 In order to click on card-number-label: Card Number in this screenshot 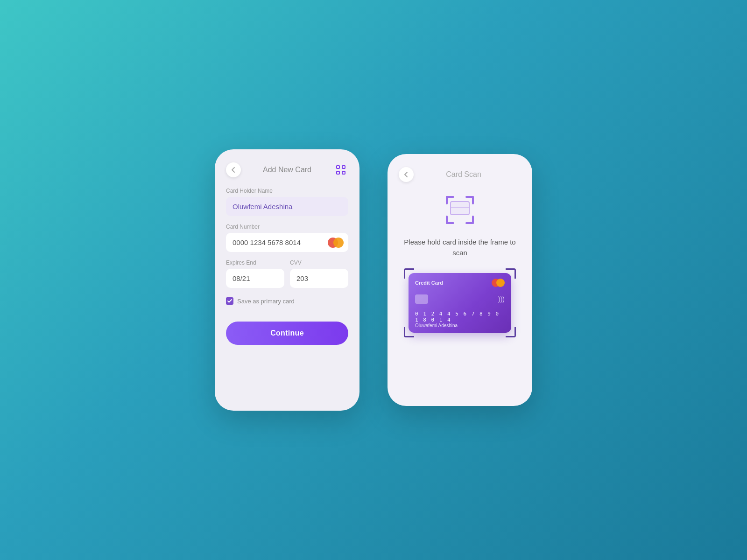, I will do `click(287, 227)`.